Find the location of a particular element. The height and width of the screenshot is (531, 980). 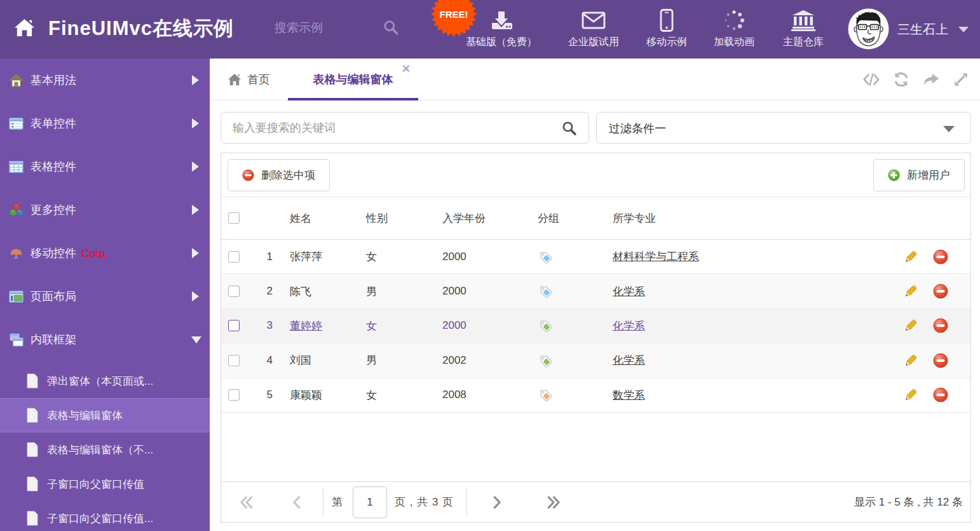

column-header-gender: 性别 is located at coordinates (404, 219).